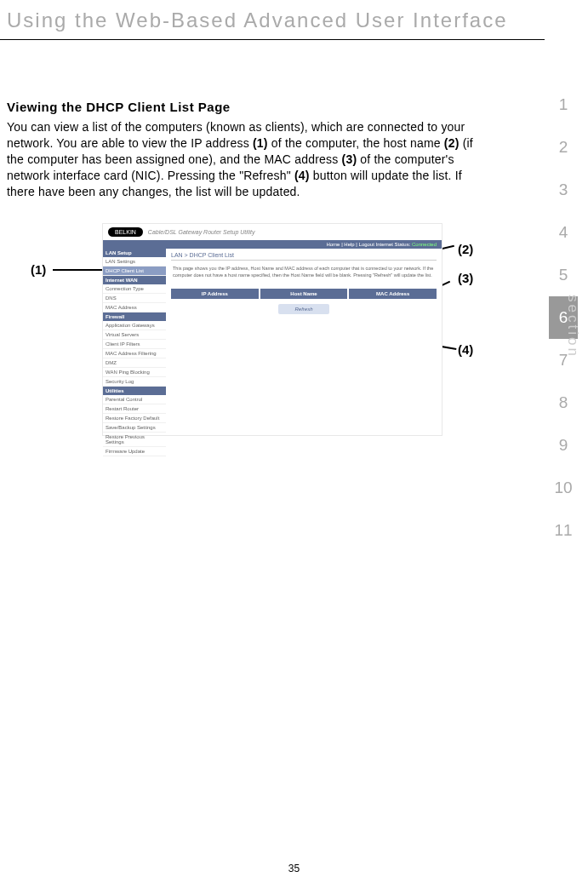 Image resolution: width=588 pixels, height=883 pixels. What do you see at coordinates (465, 249) in the screenshot?
I see `callout-2: (2)` at bounding box center [465, 249].